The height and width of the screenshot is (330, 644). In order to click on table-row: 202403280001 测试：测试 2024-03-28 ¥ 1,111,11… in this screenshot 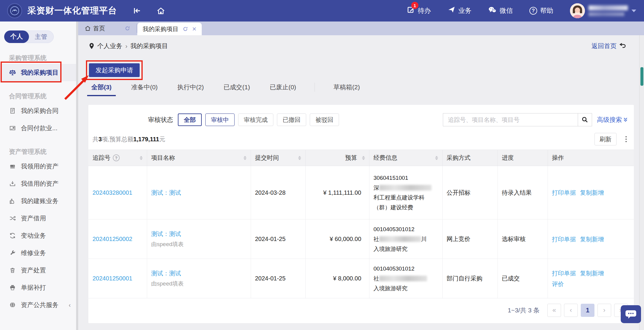, I will do `click(361, 193)`.